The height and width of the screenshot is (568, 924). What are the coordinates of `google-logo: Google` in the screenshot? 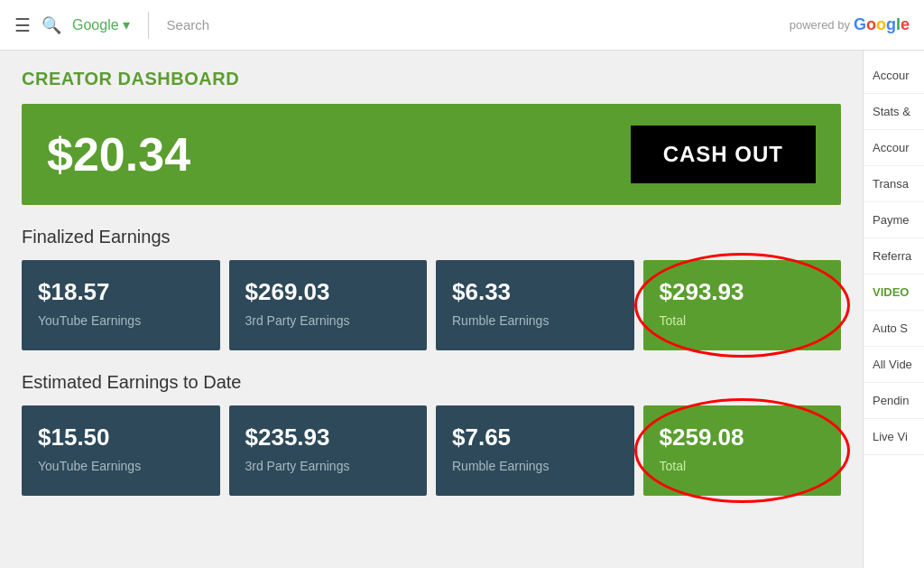 It's located at (882, 25).